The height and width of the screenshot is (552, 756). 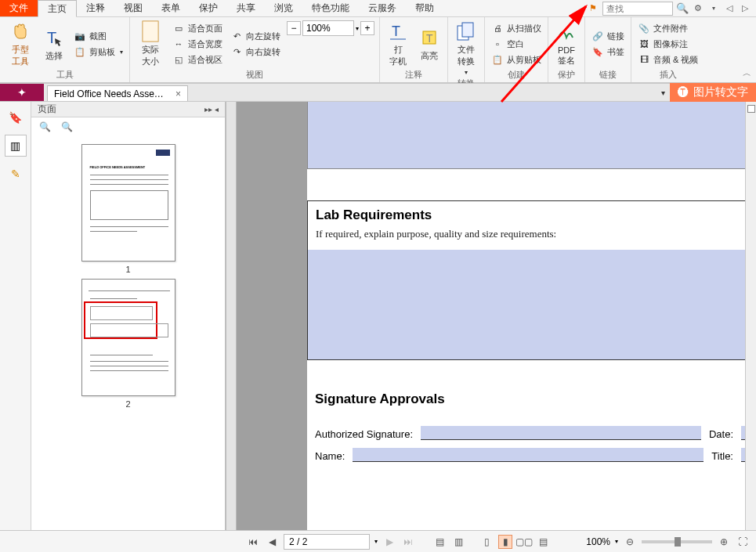 I want to click on status-bar: ⏮ ◀ 2 / 2 ▾ ▶ ⏭ ▤ ▥ ▯ ▮ ▢▢ ▤ 100% ▾ ⊖ ⊕ …, so click(x=378, y=541).